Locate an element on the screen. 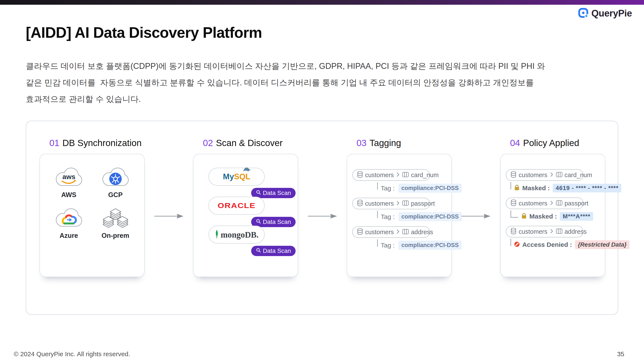 The width and height of the screenshot is (644, 362). step-1-label: DB Synchronization is located at coordinates (102, 143).